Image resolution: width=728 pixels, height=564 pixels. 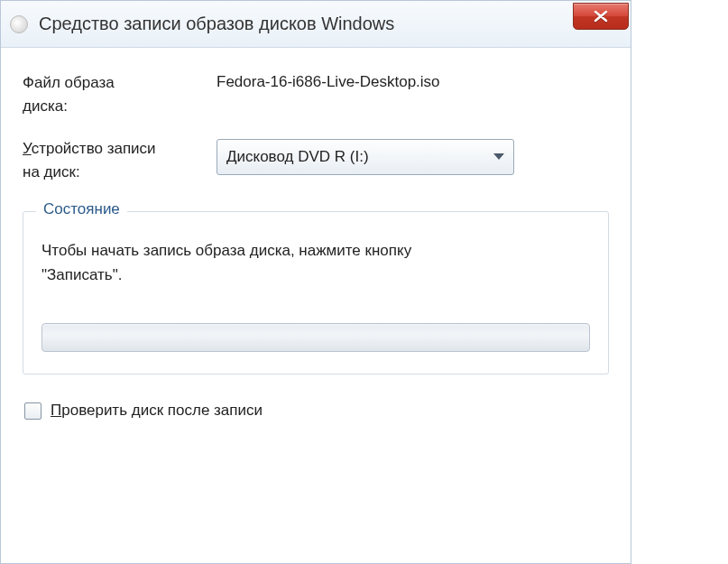 What do you see at coordinates (601, 16) in the screenshot?
I see `close-button` at bounding box center [601, 16].